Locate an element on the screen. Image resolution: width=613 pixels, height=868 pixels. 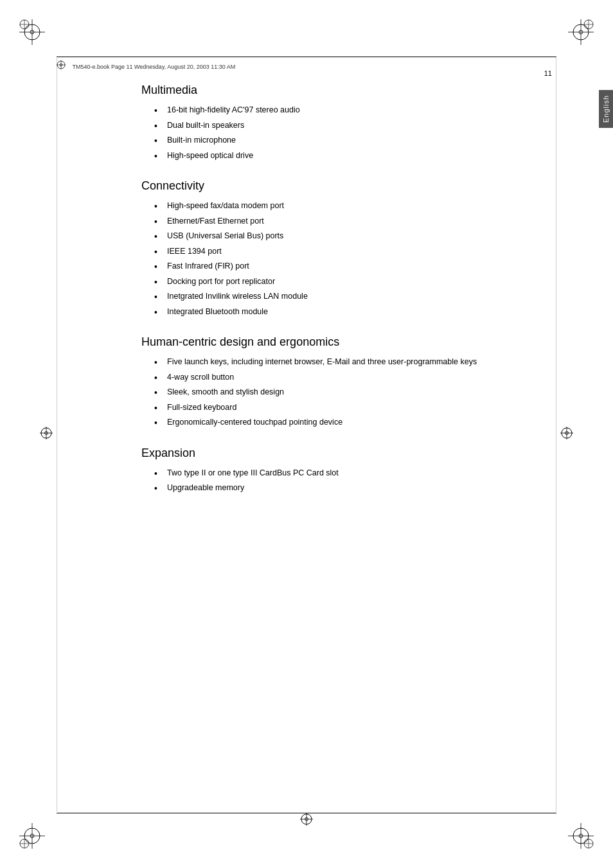
right-margin-line is located at coordinates (556, 434).